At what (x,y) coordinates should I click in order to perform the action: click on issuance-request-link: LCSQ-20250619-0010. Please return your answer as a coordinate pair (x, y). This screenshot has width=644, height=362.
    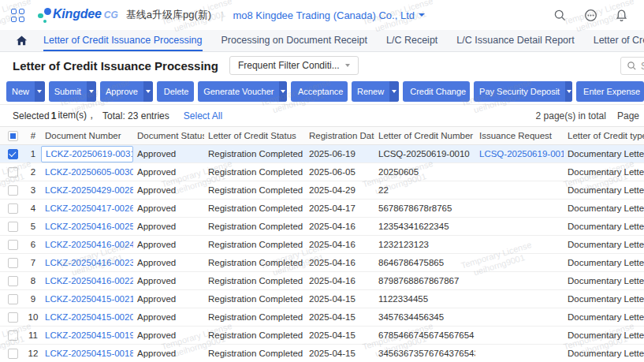
    Looking at the image, I should click on (522, 154).